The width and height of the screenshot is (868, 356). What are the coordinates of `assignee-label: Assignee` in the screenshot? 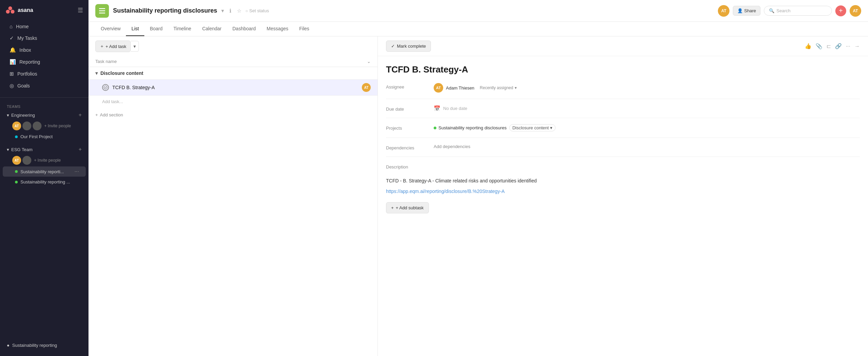 It's located at (406, 86).